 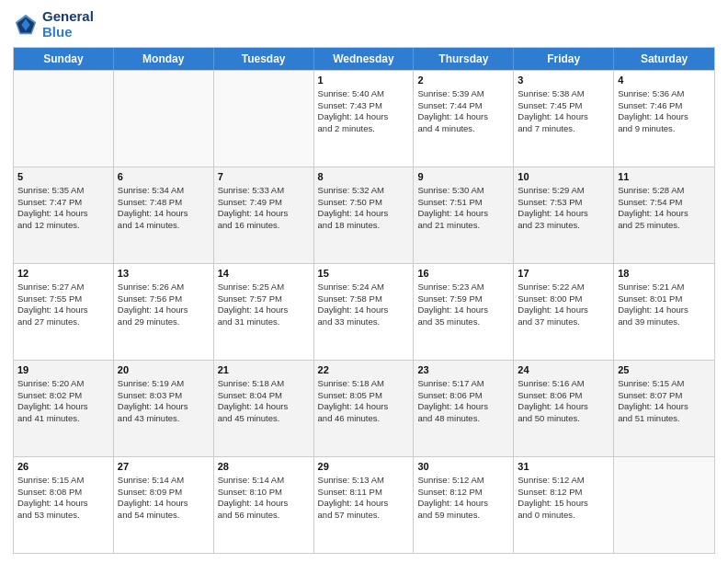 What do you see at coordinates (664, 370) in the screenshot?
I see `day-number: 25` at bounding box center [664, 370].